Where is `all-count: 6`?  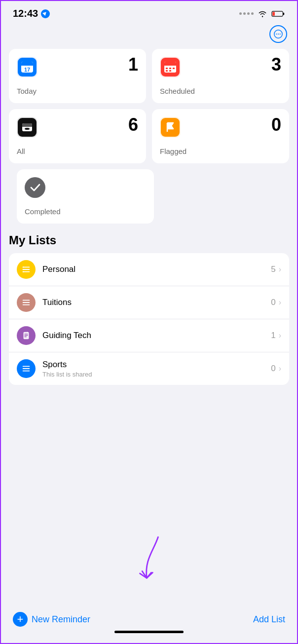
all-count: 6 is located at coordinates (133, 125).